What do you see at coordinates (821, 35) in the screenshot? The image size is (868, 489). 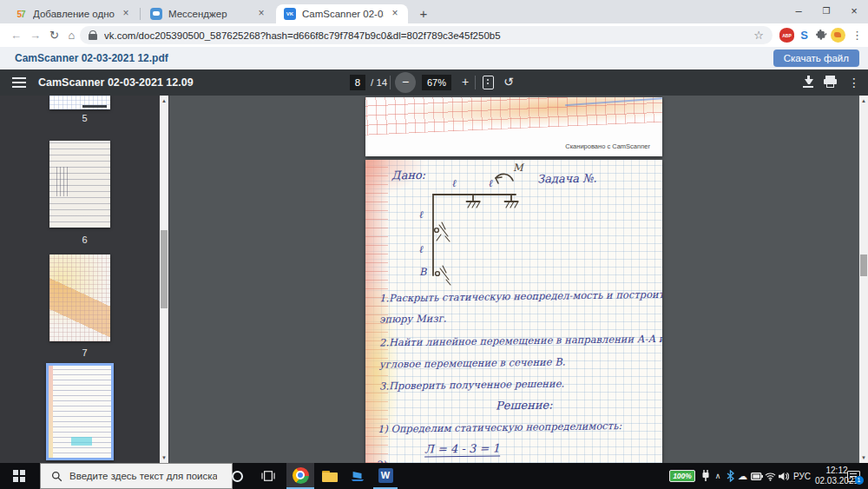 I see `extensions-puzzle-icon` at bounding box center [821, 35].